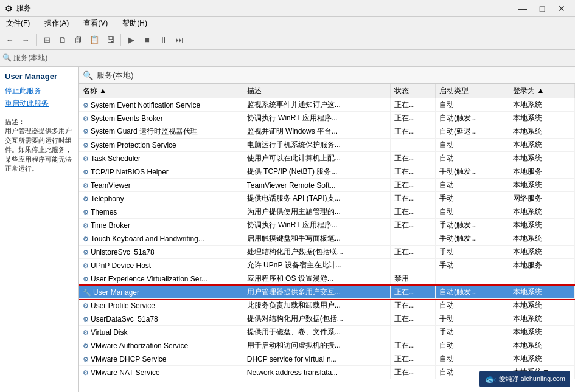  Describe the element at coordinates (287, 9) in the screenshot. I see `title-bar: ⚙ 服务 — □ ✕` at that location.